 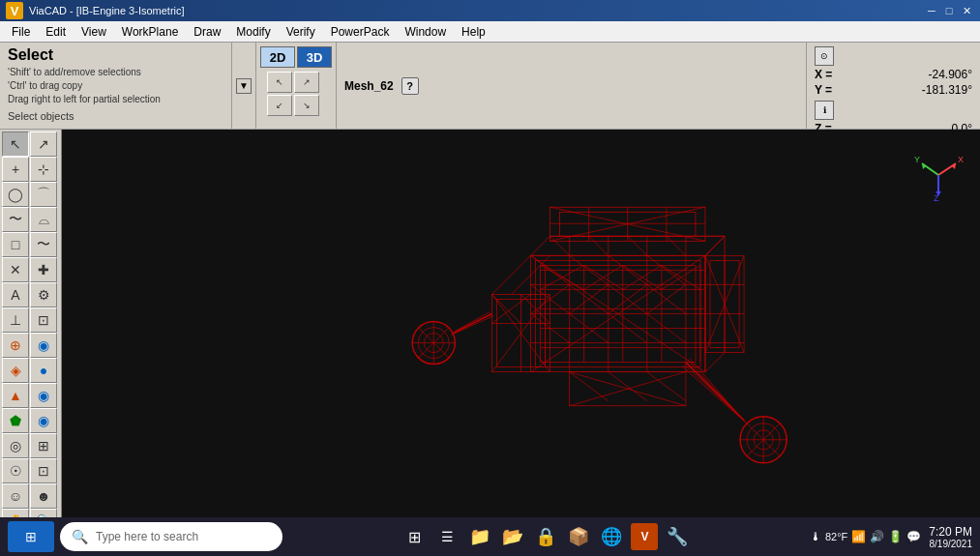 I want to click on taskbar-clock: 7:20 PM 8/19/2021, so click(x=950, y=538).